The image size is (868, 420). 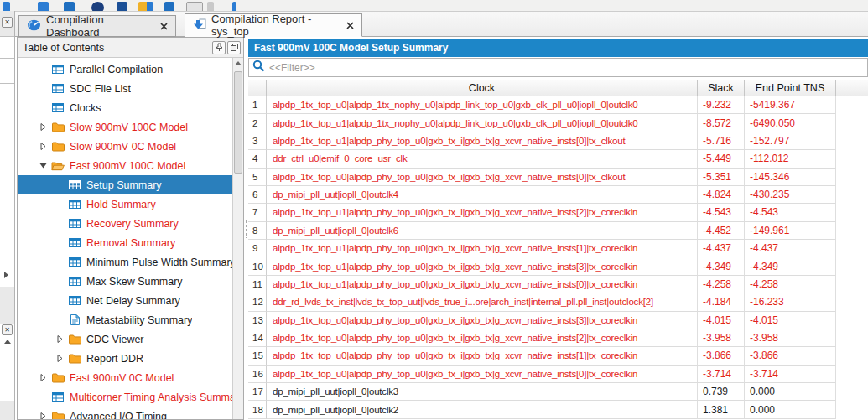 What do you see at coordinates (257, 213) in the screenshot?
I see `row-number-cell: 7` at bounding box center [257, 213].